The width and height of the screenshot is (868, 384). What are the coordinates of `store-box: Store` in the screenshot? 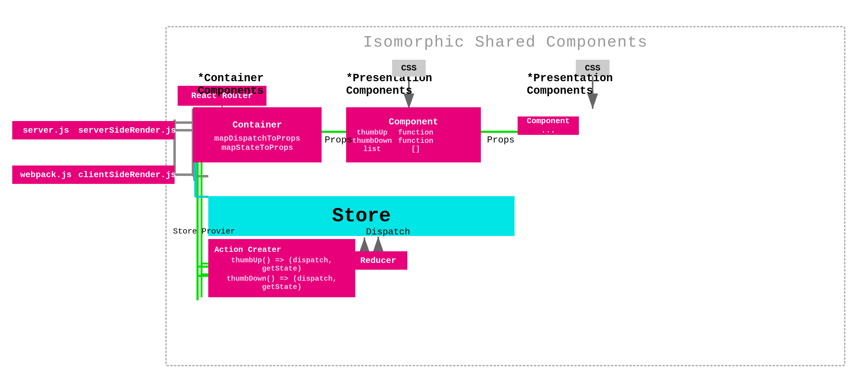 It's located at (361, 216).